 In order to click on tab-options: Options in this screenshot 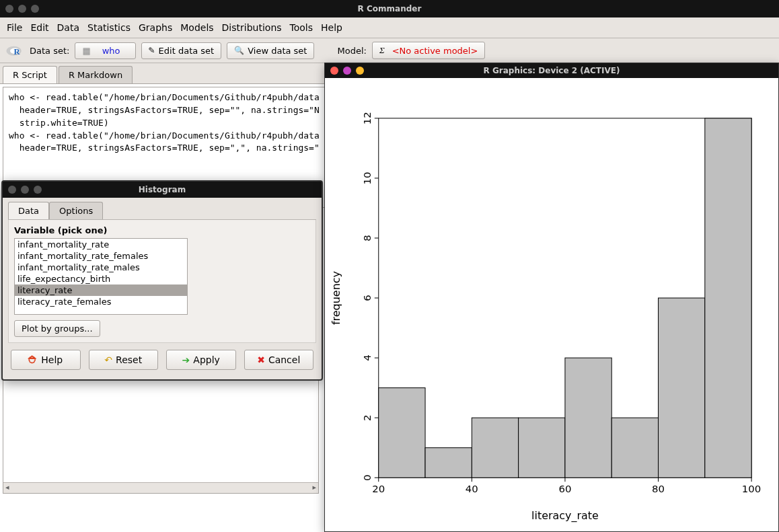, I will do `click(76, 211)`.